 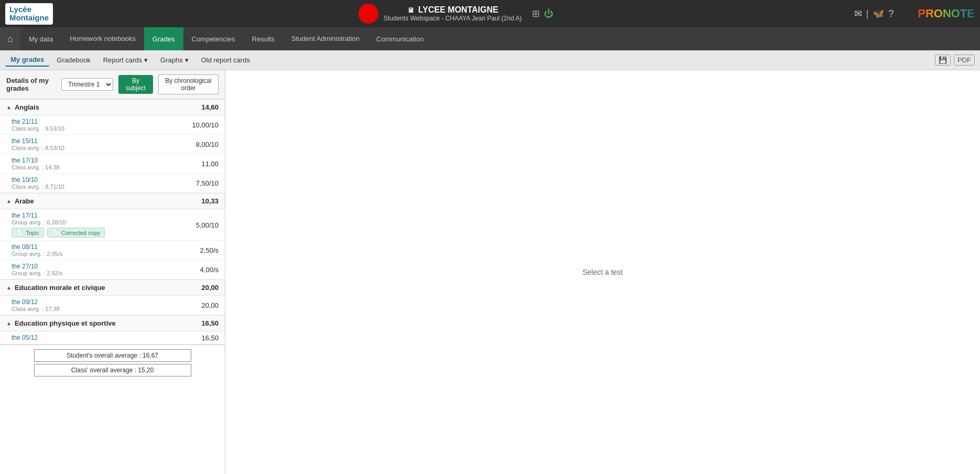 What do you see at coordinates (943, 60) in the screenshot?
I see `save-button: 💾` at bounding box center [943, 60].